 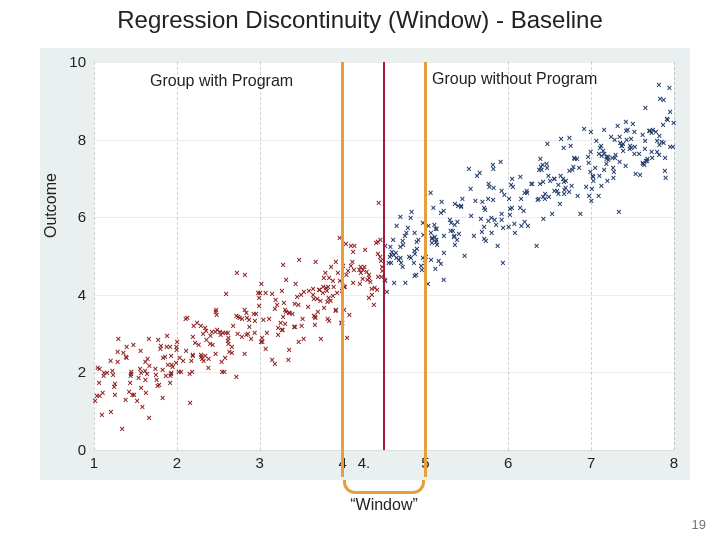 I want to click on x-tick: 1, so click(x=94, y=462).